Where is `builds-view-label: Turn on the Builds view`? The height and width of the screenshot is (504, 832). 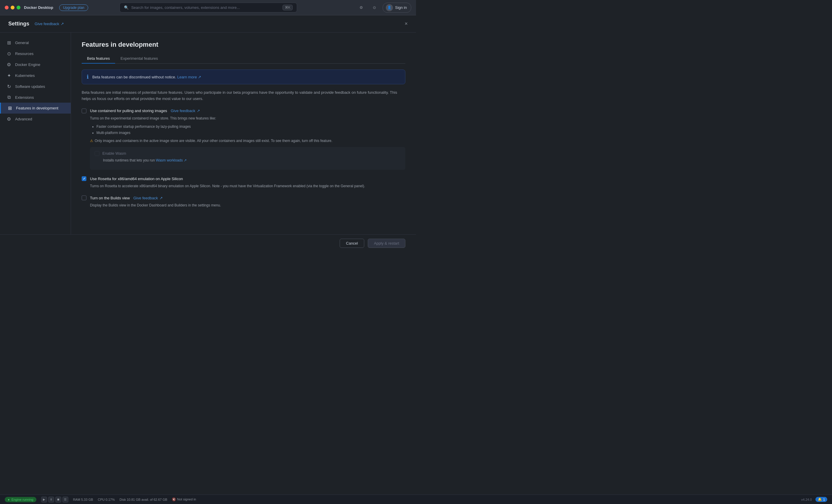 builds-view-label: Turn on the Builds view is located at coordinates (110, 198).